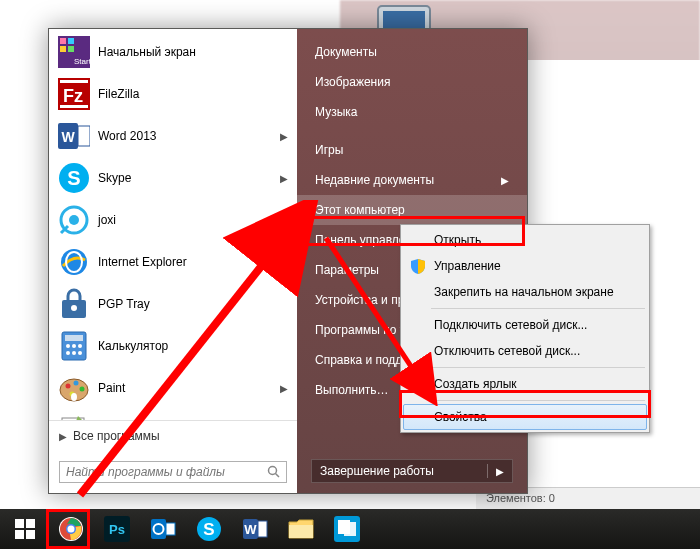  I want to click on ctx-label: Управление, so click(468, 266).